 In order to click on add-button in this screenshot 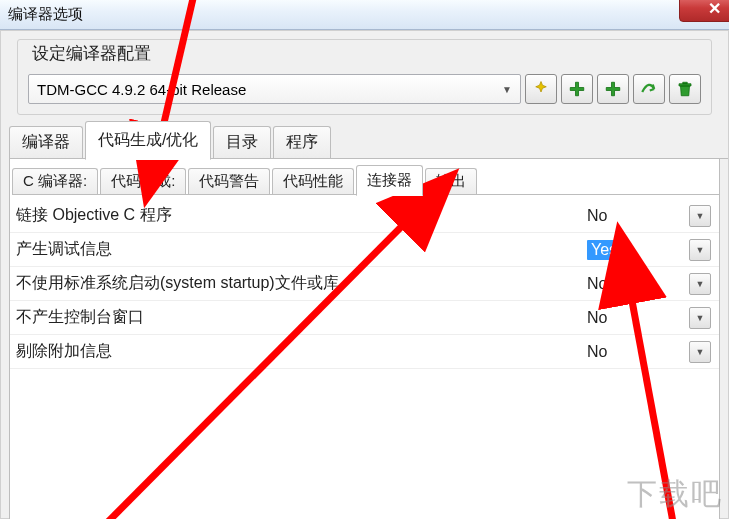, I will do `click(577, 89)`.